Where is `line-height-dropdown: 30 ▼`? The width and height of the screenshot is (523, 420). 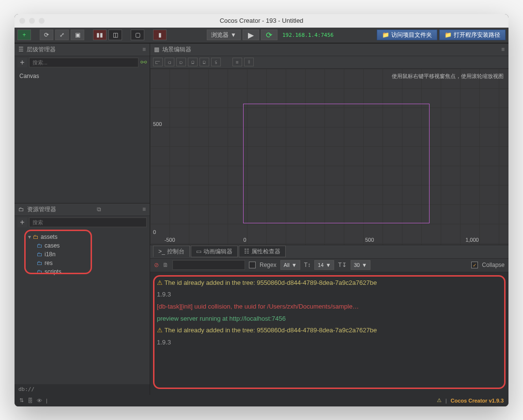
line-height-dropdown: 30 ▼ is located at coordinates (360, 265).